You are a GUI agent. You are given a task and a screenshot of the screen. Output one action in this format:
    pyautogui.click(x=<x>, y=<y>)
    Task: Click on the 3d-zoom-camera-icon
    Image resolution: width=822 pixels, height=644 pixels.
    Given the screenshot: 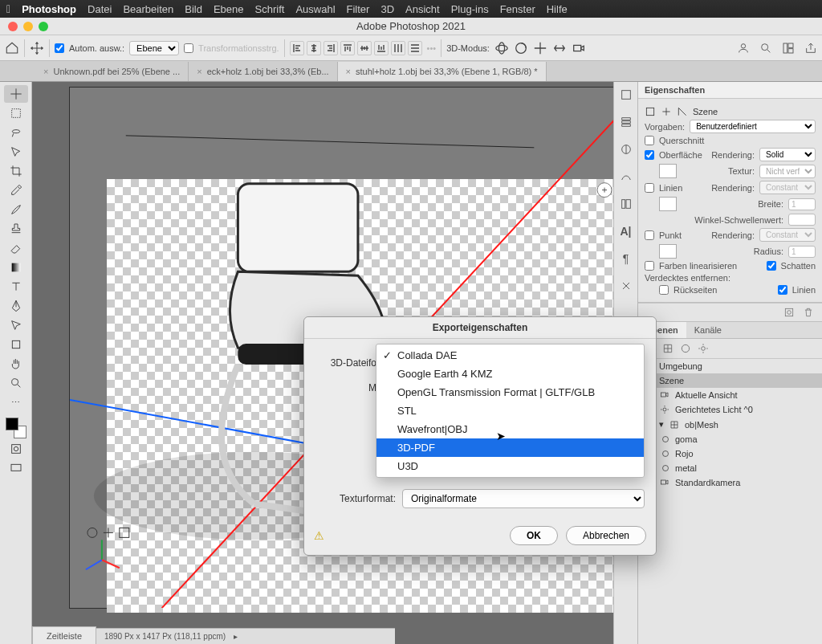 What is the action you would take?
    pyautogui.click(x=579, y=48)
    